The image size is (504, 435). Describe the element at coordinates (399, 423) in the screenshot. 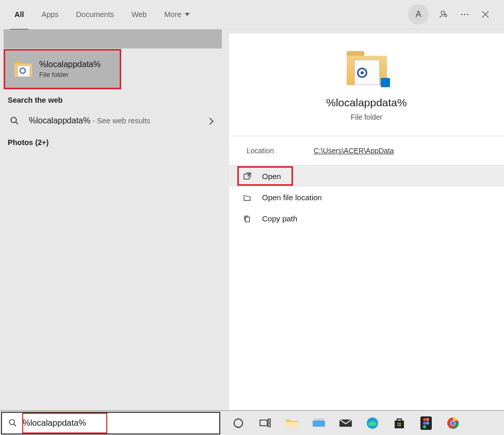

I see `taskbar-store` at that location.